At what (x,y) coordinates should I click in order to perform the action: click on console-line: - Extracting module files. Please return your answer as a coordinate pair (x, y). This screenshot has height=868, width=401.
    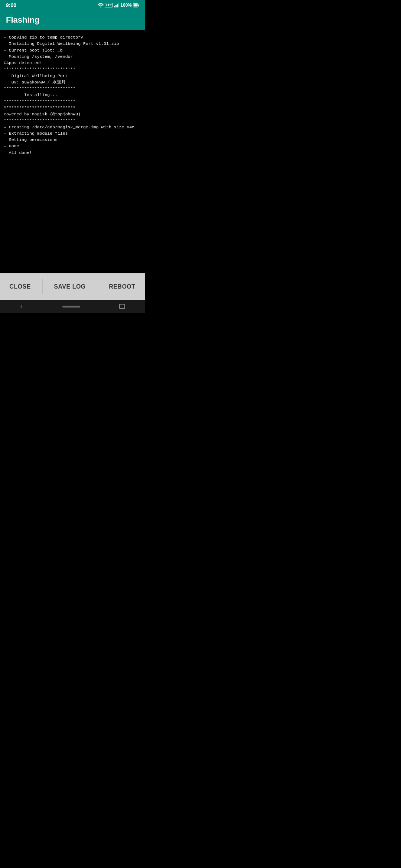
    Looking at the image, I should click on (72, 134).